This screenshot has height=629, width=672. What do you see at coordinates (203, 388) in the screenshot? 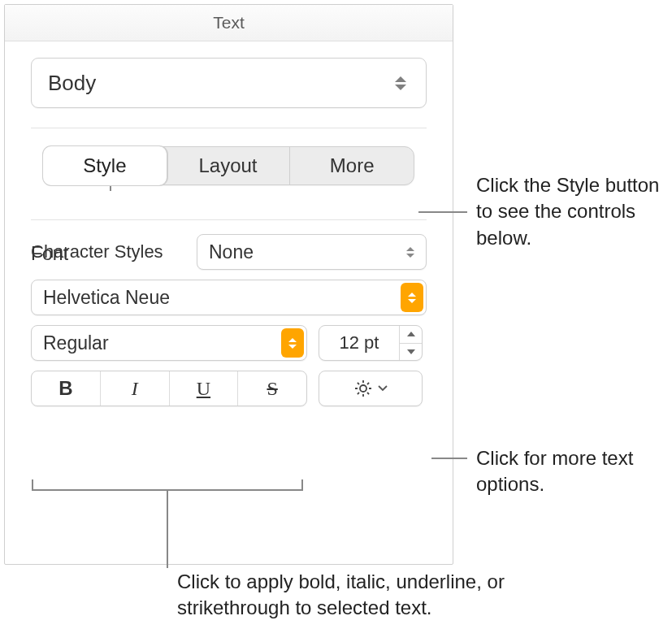
I see `underline-glyph: U` at bounding box center [203, 388].